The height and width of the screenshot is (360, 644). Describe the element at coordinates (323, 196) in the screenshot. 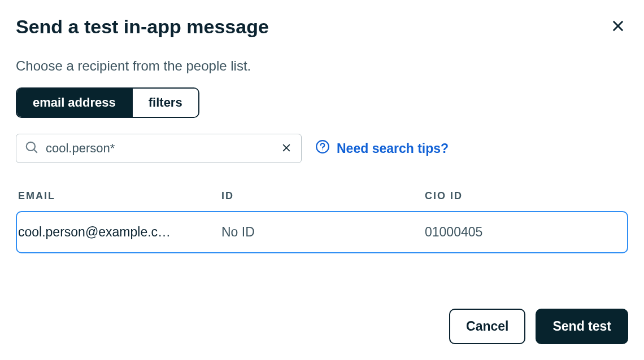

I see `column-header-id: ID` at that location.